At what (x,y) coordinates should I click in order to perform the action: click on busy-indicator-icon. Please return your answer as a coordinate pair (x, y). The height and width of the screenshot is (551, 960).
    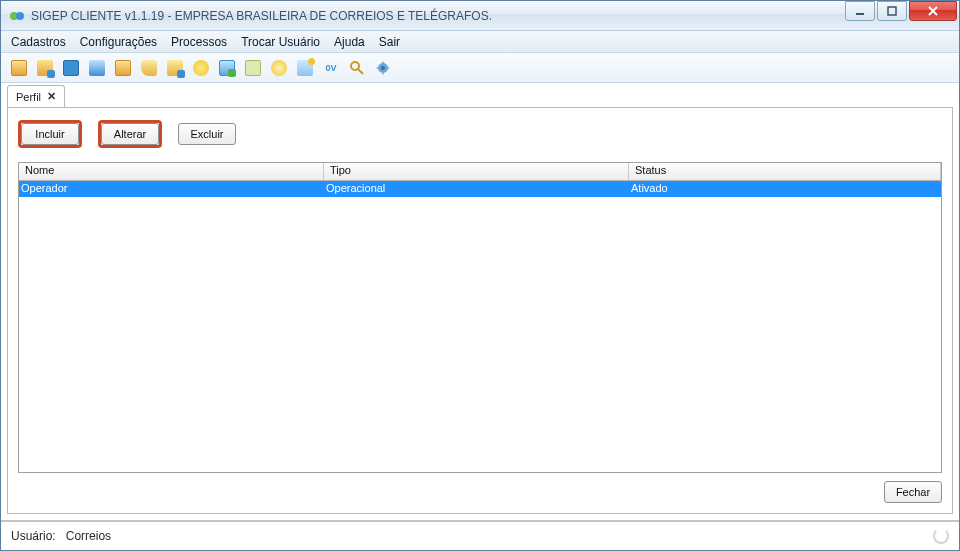
    Looking at the image, I should click on (941, 536).